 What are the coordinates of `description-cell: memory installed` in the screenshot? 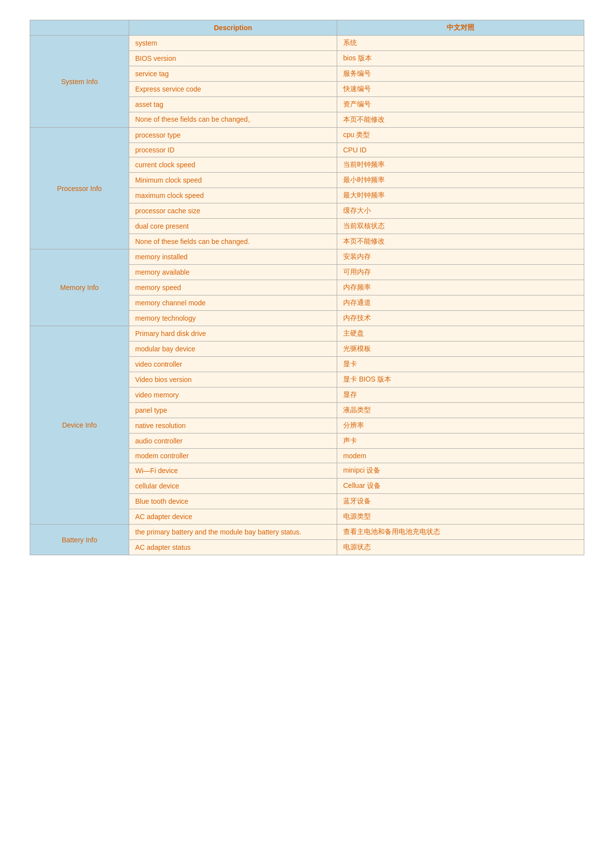 It's located at (233, 257).